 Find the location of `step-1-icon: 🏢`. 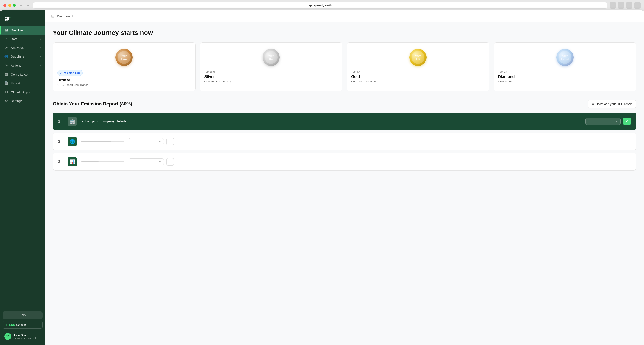

step-1-icon: 🏢 is located at coordinates (72, 121).